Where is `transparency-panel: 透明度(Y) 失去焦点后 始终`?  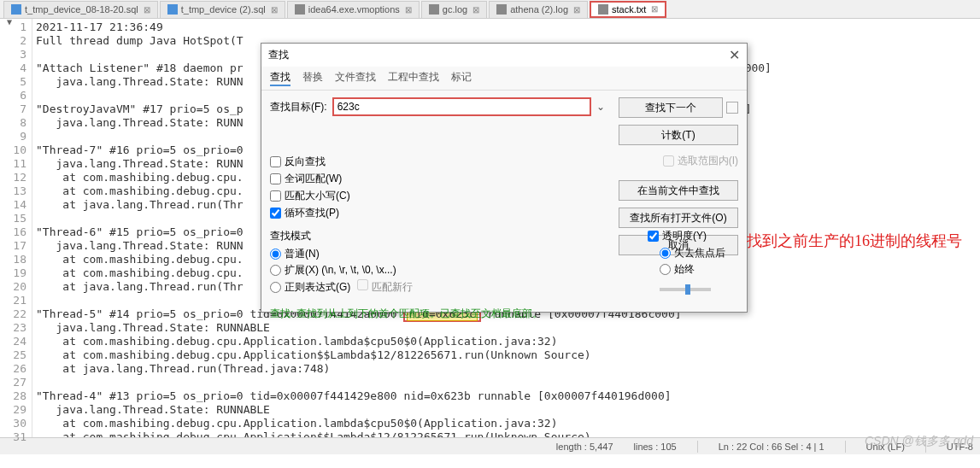 transparency-panel: 透明度(Y) 失去焦点后 始终 is located at coordinates (687, 260).